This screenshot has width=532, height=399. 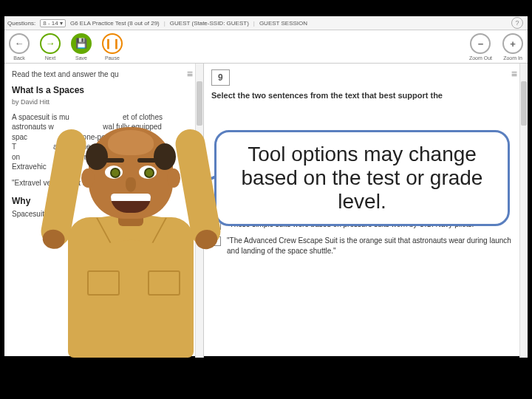 I want to click on zoom-in-icon: +, so click(x=513, y=44).